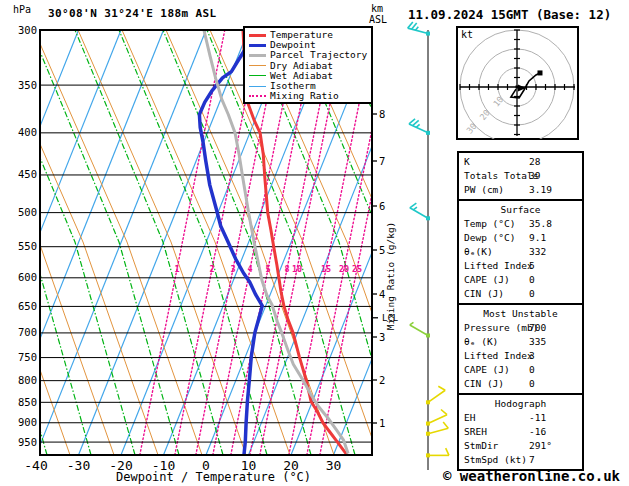 The width and height of the screenshot is (629, 486). I want to click on indices-row: EH-11, so click(520, 418).